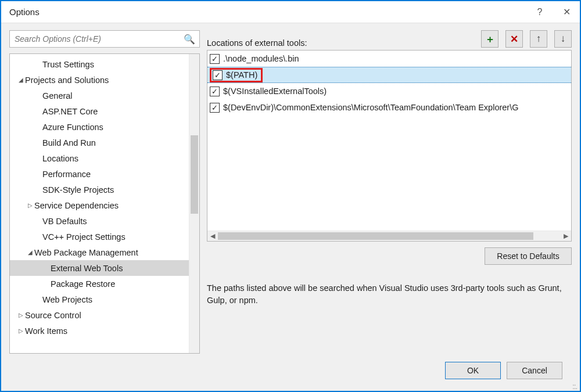 This screenshot has height=392, width=581. What do you see at coordinates (566, 236) in the screenshot?
I see `hscroll-right-icon: ▶` at bounding box center [566, 236].